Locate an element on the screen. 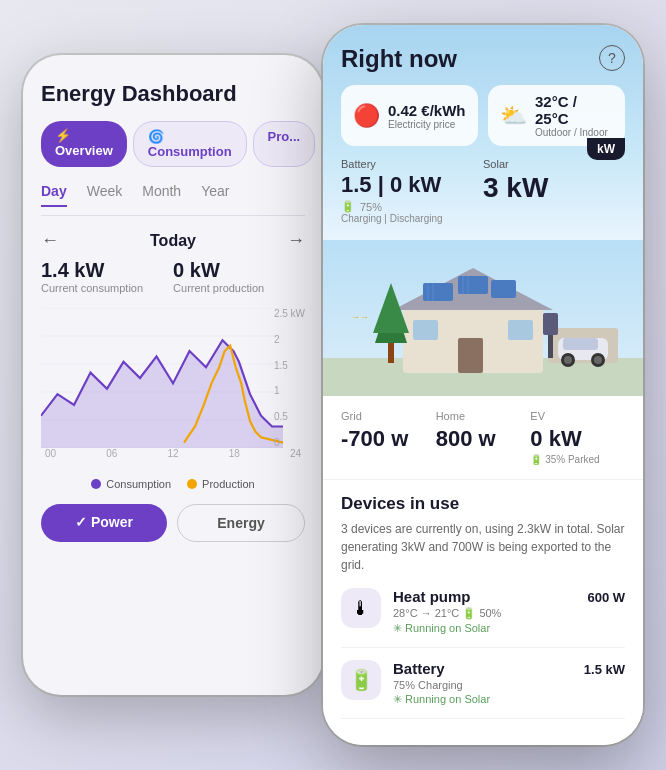 Image resolution: width=666 pixels, height=770 pixels. legend-dot-consumption is located at coordinates (96, 484).